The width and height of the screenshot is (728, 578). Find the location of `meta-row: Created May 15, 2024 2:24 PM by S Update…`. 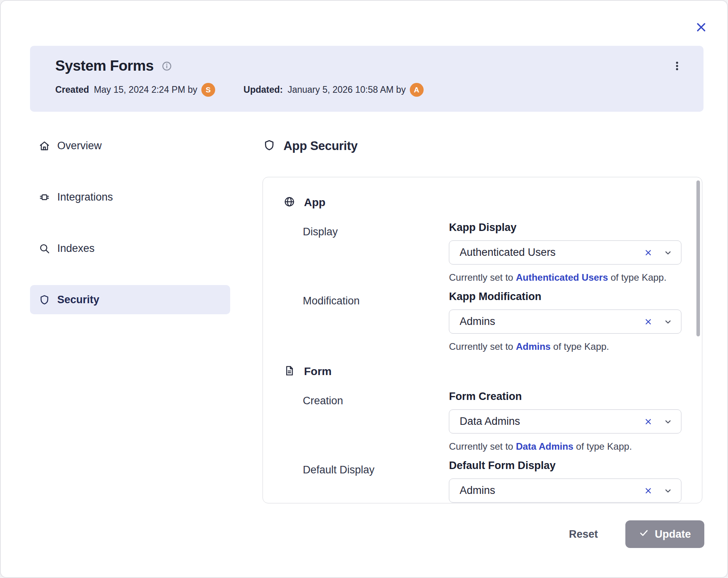

meta-row: Created May 15, 2024 2:24 PM by S Update… is located at coordinates (370, 90).